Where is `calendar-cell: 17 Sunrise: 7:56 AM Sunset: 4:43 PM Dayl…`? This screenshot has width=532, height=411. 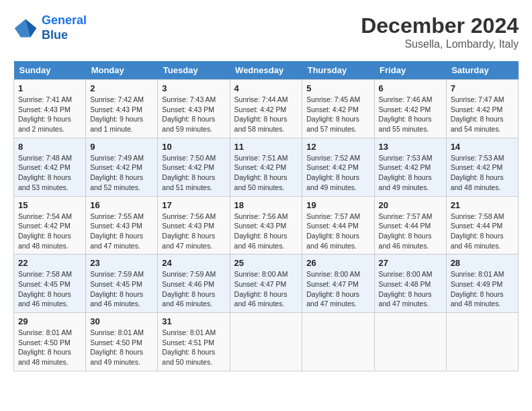
calendar-cell: 17 Sunrise: 7:56 AM Sunset: 4:43 PM Dayl… is located at coordinates (193, 226).